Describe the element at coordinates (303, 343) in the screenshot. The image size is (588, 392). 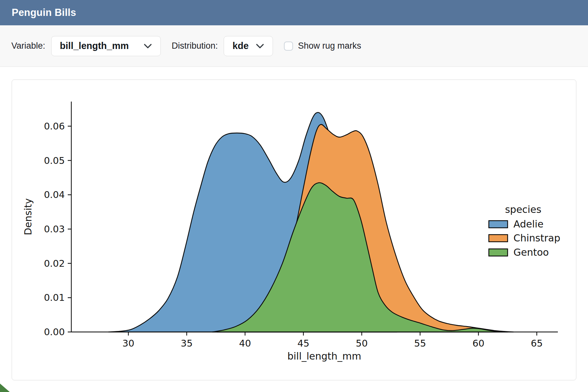
I see `x-tick-label: 45` at that location.